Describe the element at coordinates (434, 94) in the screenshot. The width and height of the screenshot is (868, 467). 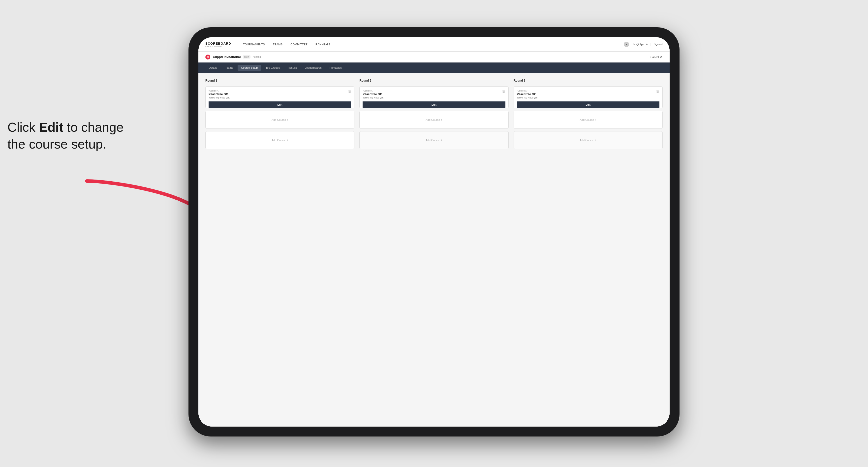
I see `round-2-course-name: Peachtree GC` at that location.